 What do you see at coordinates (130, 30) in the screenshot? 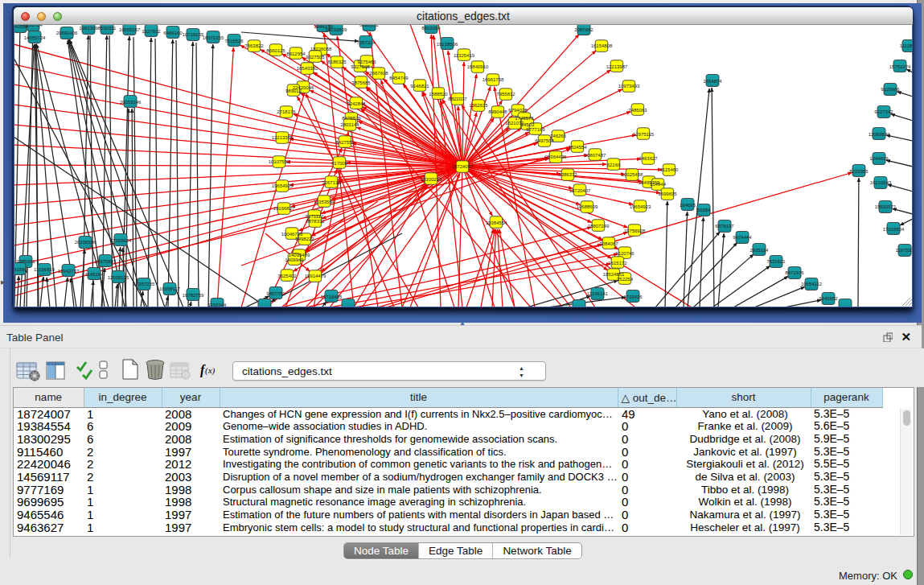
I see `svg-text: 10655267` at bounding box center [130, 30].